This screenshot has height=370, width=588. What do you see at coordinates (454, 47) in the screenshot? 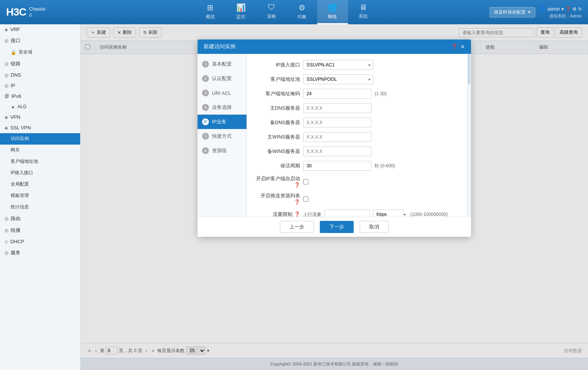
I see `modal-help-btn: ❓` at bounding box center [454, 47].